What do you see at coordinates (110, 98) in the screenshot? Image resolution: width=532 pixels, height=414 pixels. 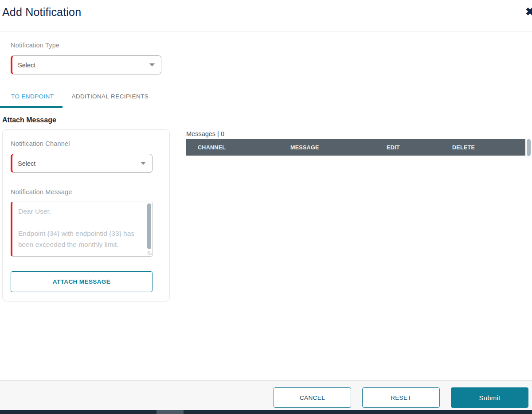 I see `tab-additional-recipients: ADDITIONAL RECIPIENTS` at bounding box center [110, 98].